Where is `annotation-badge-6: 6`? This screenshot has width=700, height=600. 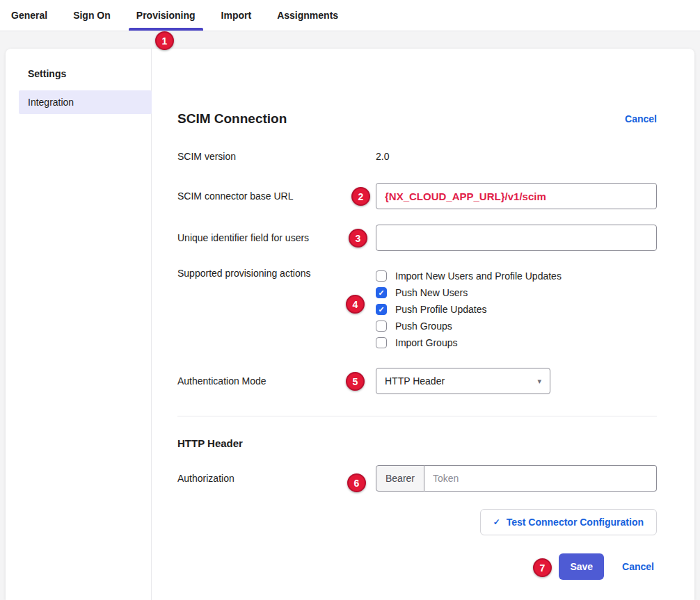 annotation-badge-6: 6 is located at coordinates (356, 483).